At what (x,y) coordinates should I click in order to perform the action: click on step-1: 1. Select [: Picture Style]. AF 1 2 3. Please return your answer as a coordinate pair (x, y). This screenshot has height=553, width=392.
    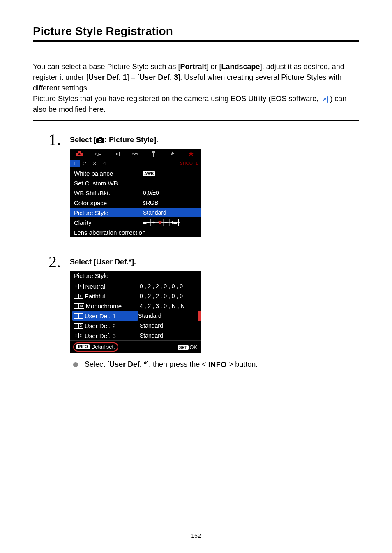
    Looking at the image, I should click on (214, 187).